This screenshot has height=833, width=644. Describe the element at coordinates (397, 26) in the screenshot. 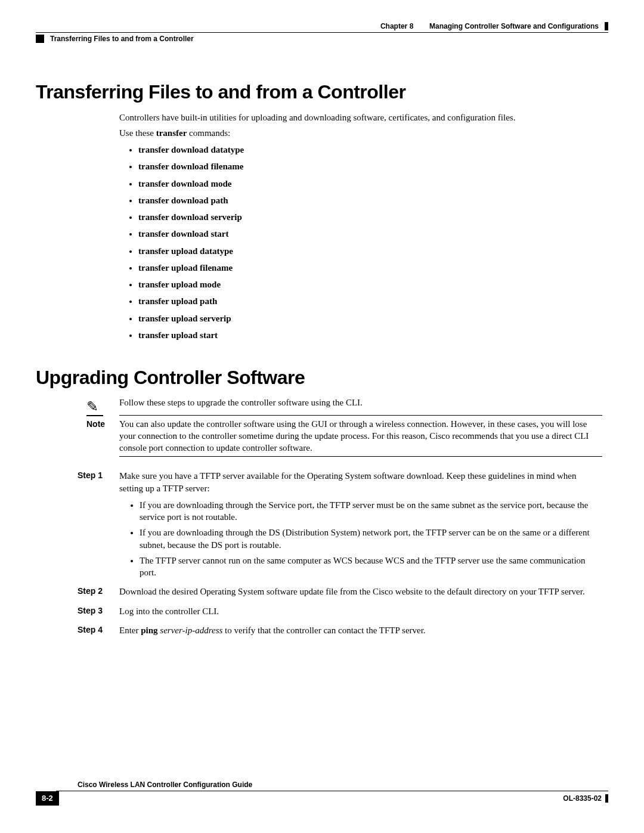

I see `chapter-label: Chapter 8` at that location.